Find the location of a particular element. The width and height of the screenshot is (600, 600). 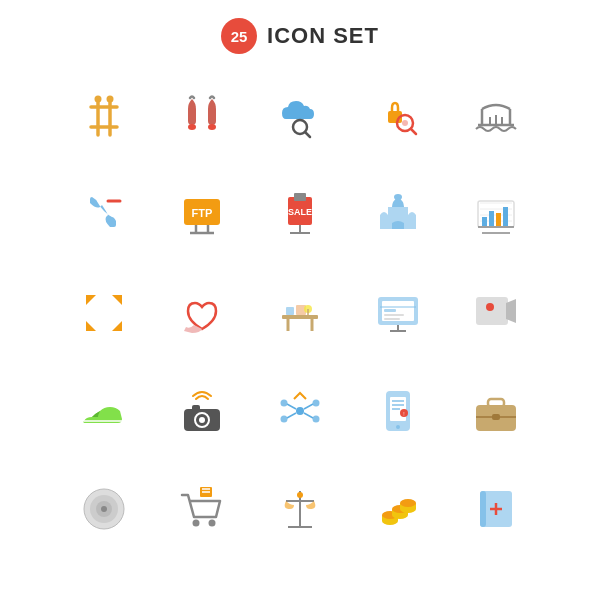

sale-icon: SALE is located at coordinates (300, 215).